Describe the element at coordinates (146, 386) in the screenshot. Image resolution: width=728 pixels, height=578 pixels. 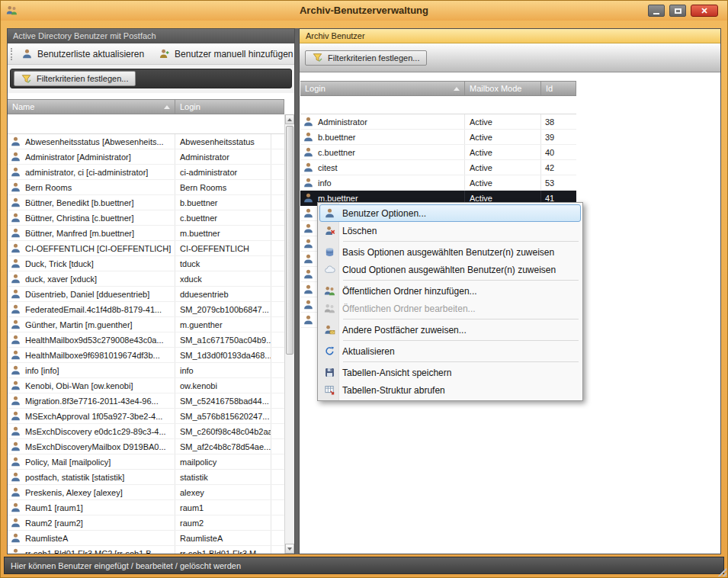
I see `table-row: Kenobi, Obi-Wan [ow.kenobi]ow.kenobi` at that location.